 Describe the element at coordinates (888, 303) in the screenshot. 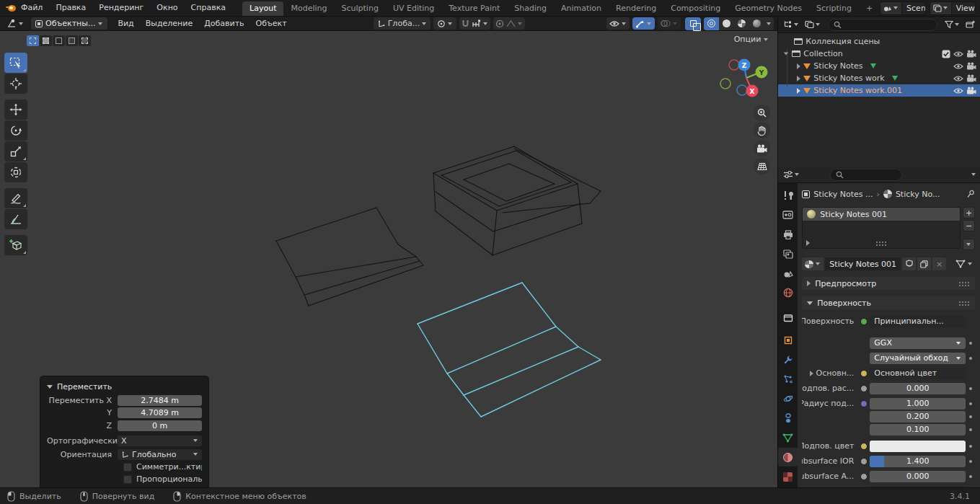

I see `panel-surface-header: Поверхность` at that location.